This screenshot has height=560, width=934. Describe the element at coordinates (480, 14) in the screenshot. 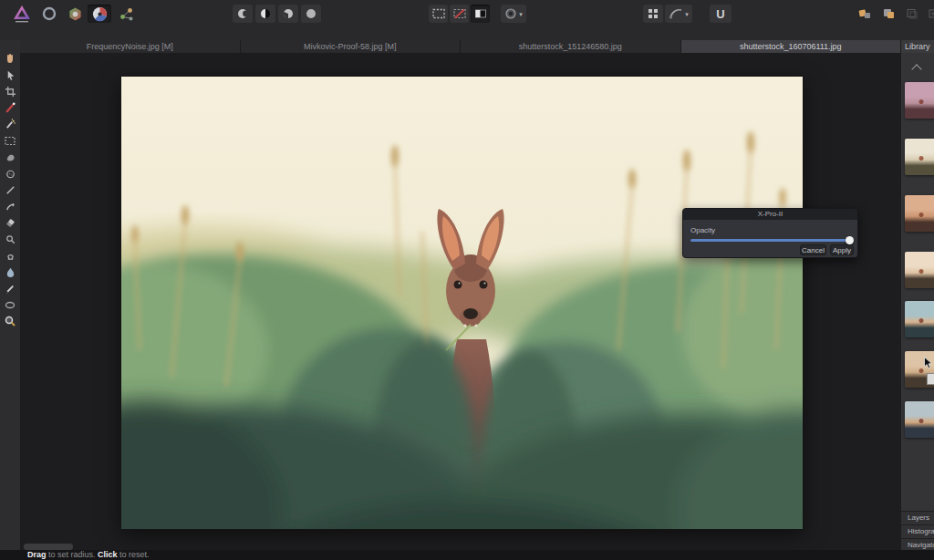

I see `mask-overlay-icon` at that location.